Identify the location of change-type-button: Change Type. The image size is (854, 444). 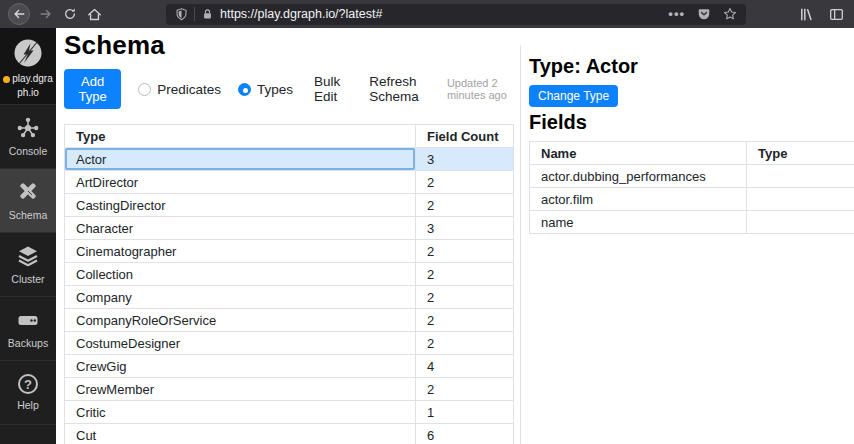
(574, 96).